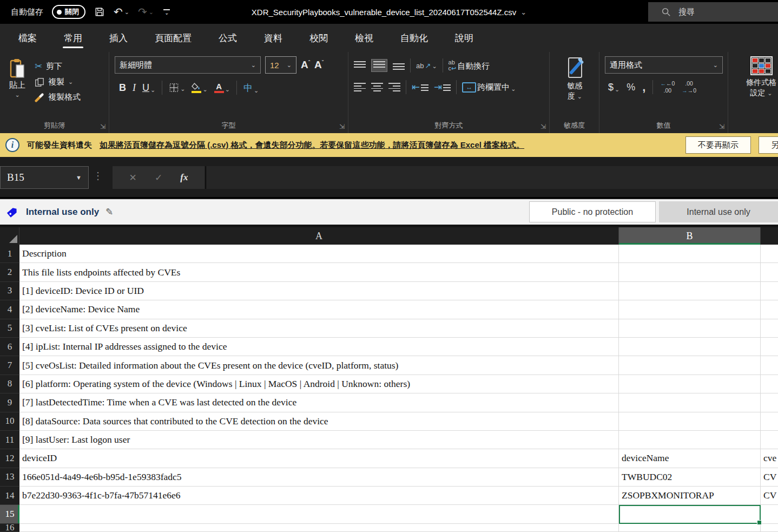 Image resolution: width=778 pixels, height=532 pixels. I want to click on font-color-button: A ⌄, so click(222, 88).